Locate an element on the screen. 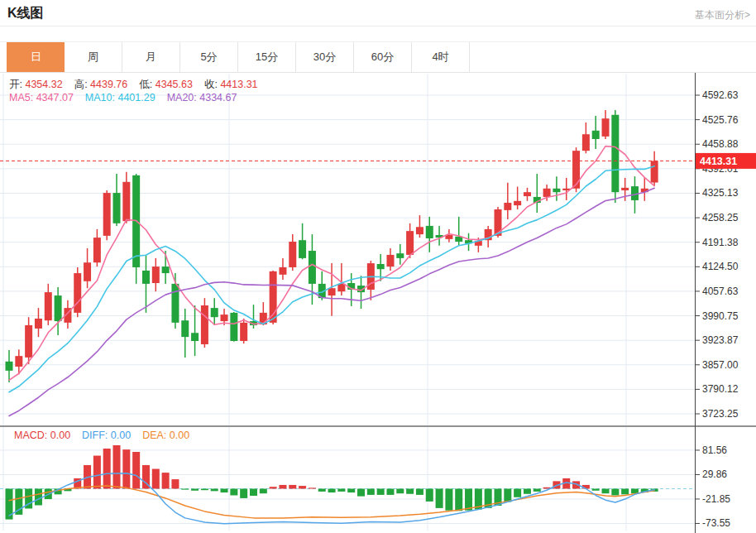 This screenshot has width=756, height=533. fundamental-analysis-link: 基本面分析> is located at coordinates (723, 15).